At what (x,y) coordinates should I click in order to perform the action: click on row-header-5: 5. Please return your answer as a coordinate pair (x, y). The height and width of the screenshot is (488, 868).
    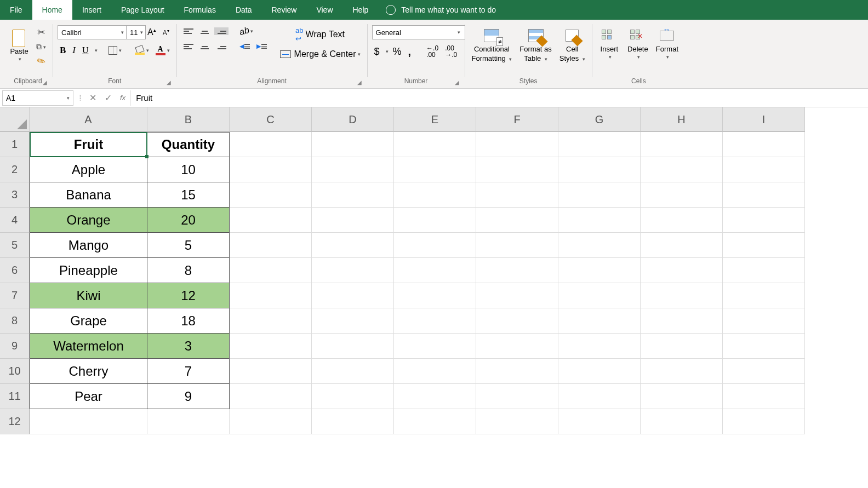
    Looking at the image, I should click on (15, 245).